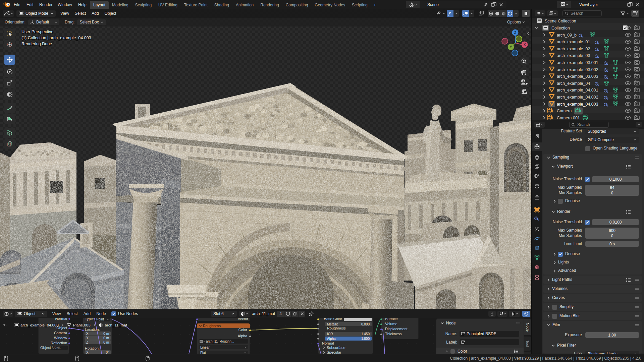 This screenshot has height=362, width=644. Describe the element at coordinates (564, 111) in the screenshot. I see `svg-text: Camera` at that location.